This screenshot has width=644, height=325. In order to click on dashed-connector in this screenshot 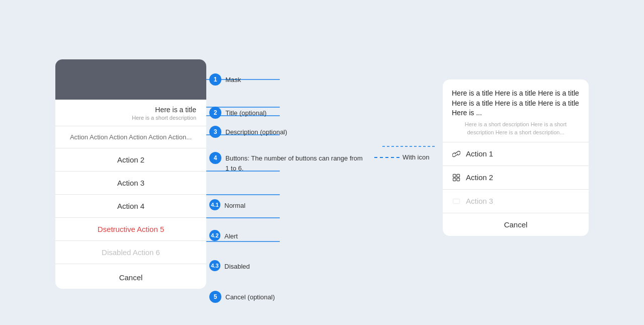, I will do `click(387, 157)`.